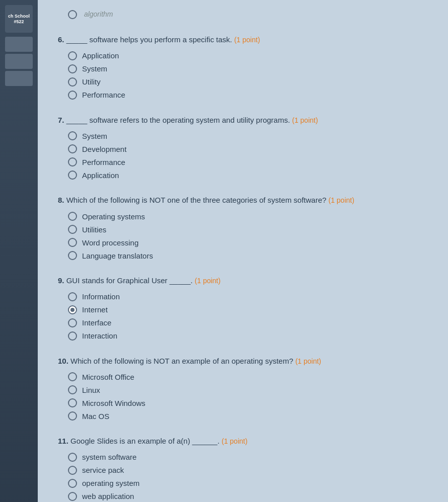 The height and width of the screenshot is (502, 448). What do you see at coordinates (243, 281) in the screenshot?
I see `question-9-text: 9. GUI stands for Graphical User _____. …` at bounding box center [243, 281].